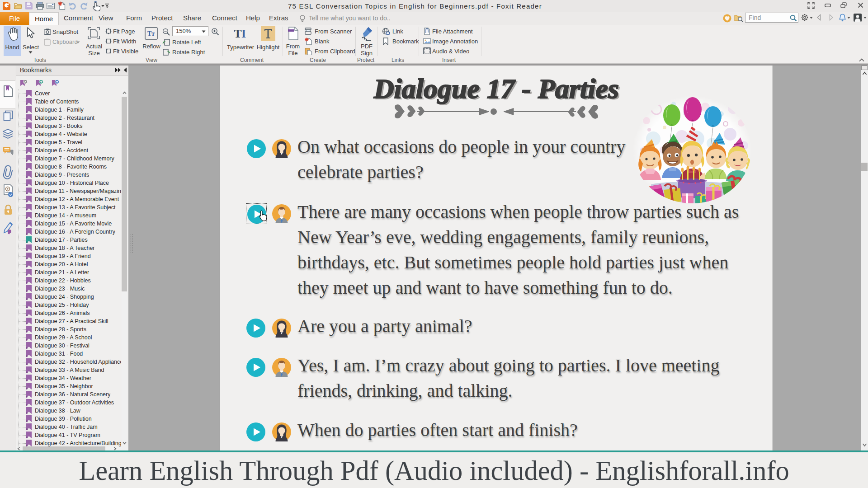 Image resolution: width=868 pixels, height=488 pixels. What do you see at coordinates (238, 33) in the screenshot?
I see `svg-text: T` at bounding box center [238, 33].